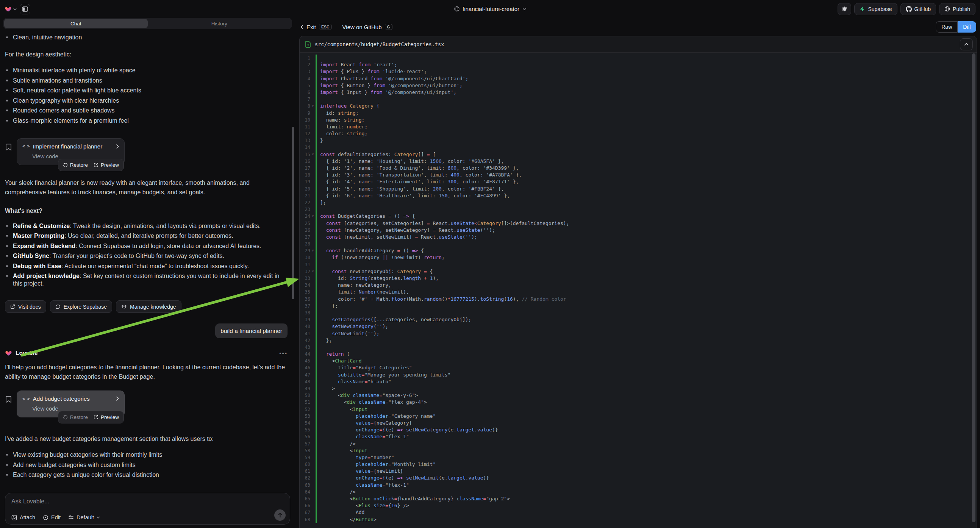  What do you see at coordinates (137, 256) in the screenshot?
I see `step-rest: : Transfer your project's code to GitHub…` at bounding box center [137, 256].